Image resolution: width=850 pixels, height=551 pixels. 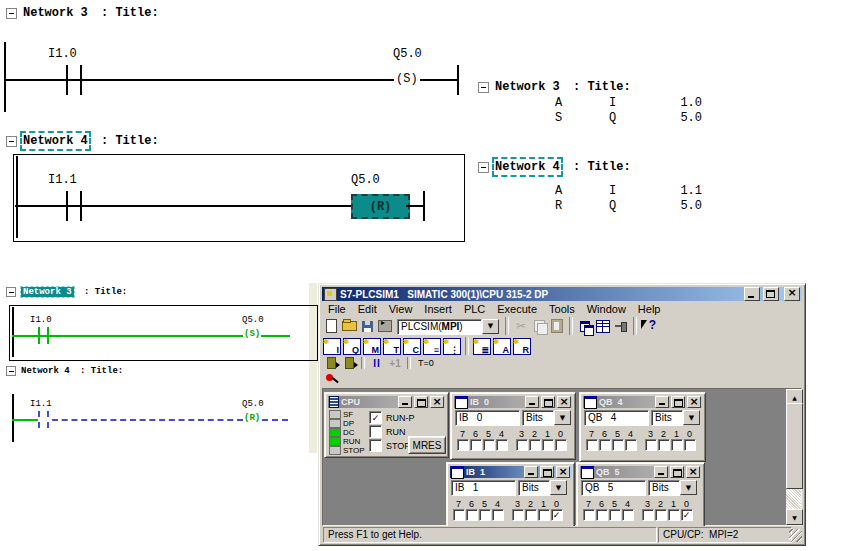 What do you see at coordinates (432, 346) in the screenshot?
I see `insert-generic-icon: ≡` at bounding box center [432, 346].